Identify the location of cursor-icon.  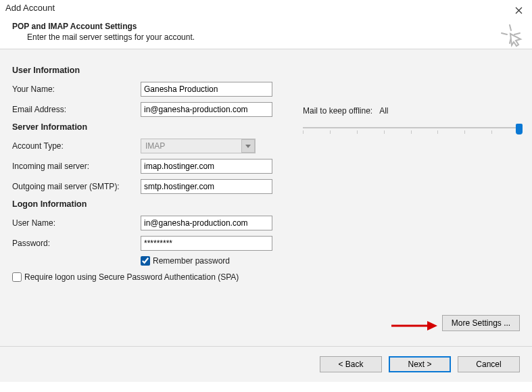
(512, 35).